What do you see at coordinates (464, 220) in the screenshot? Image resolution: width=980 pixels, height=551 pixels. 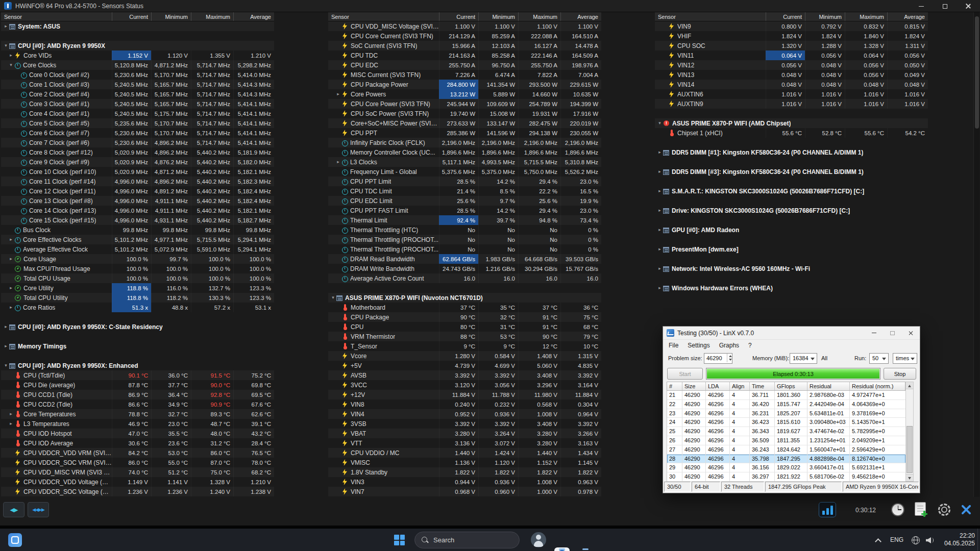 I see `sensor-row: Thermal Limit92.4 %39.7 %94.8 %73.4 %` at bounding box center [464, 220].